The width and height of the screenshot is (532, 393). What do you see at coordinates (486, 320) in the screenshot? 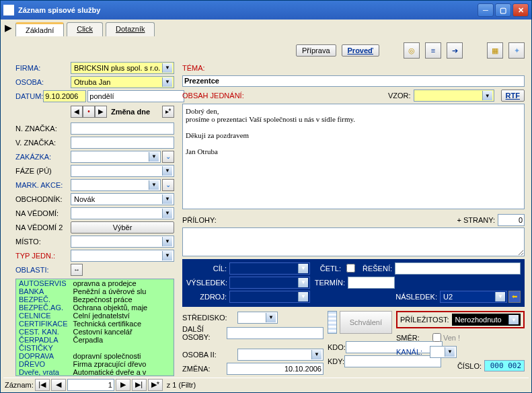
I see `prilez-combo: Nerozhodnuto▼` at bounding box center [486, 320].